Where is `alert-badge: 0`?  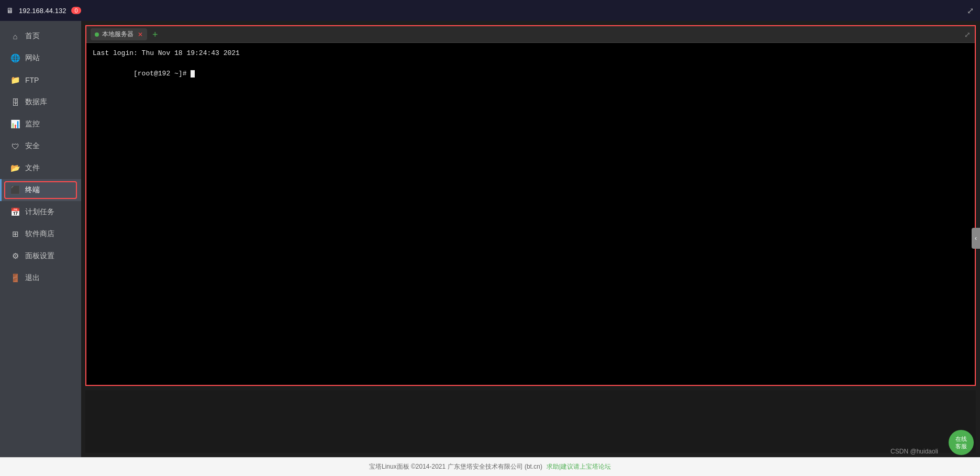 alert-badge: 0 is located at coordinates (76, 10).